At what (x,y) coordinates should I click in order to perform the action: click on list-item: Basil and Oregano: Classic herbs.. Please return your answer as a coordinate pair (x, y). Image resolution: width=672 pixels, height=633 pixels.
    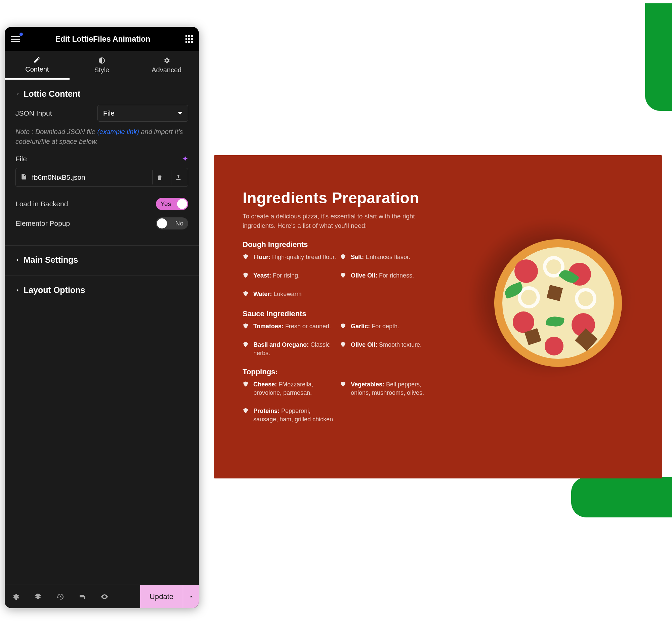
    Looking at the image, I should click on (290, 349).